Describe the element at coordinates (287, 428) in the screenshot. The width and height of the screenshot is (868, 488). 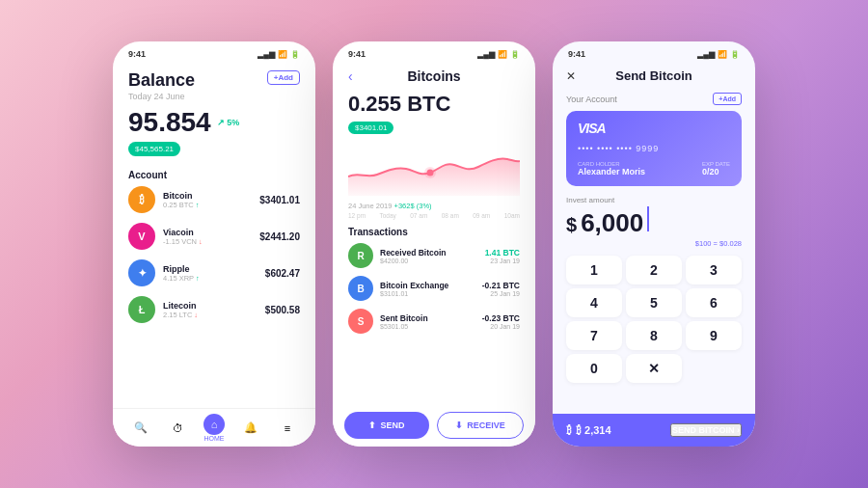
I see `menu-nav-icon: ≡` at that location.